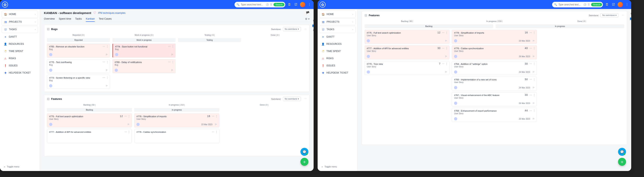 Image resolution: width=644 pixels, height=177 pixels. What do you see at coordinates (78, 19) in the screenshot?
I see `tab-tasks: Tasks` at bounding box center [78, 19].